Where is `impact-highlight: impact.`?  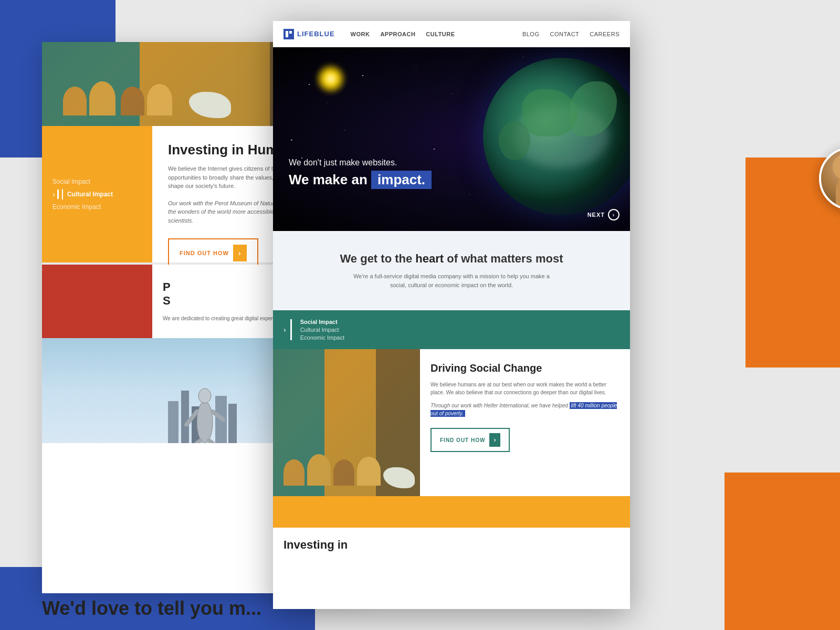 impact-highlight: impact. is located at coordinates (401, 180).